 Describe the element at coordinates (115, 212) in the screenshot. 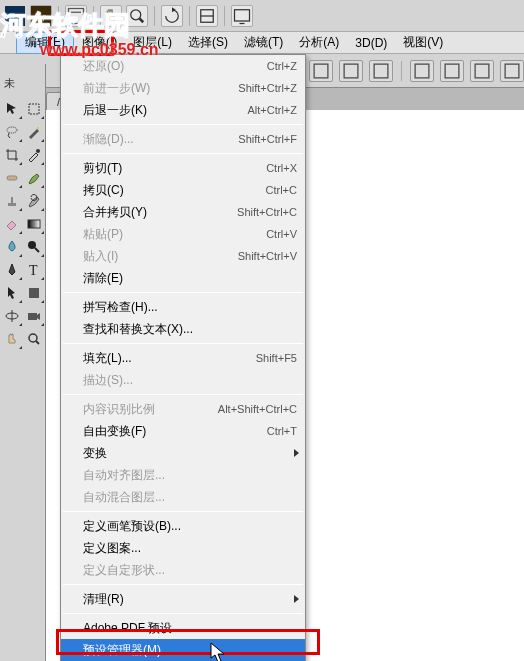

I see `menu-item-label: 合并拷贝(Y)` at that location.